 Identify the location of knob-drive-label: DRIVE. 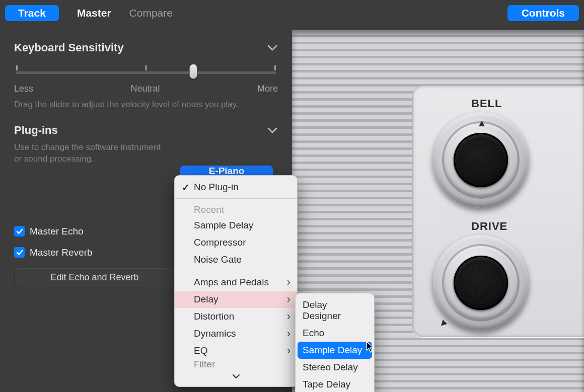
(528, 226).